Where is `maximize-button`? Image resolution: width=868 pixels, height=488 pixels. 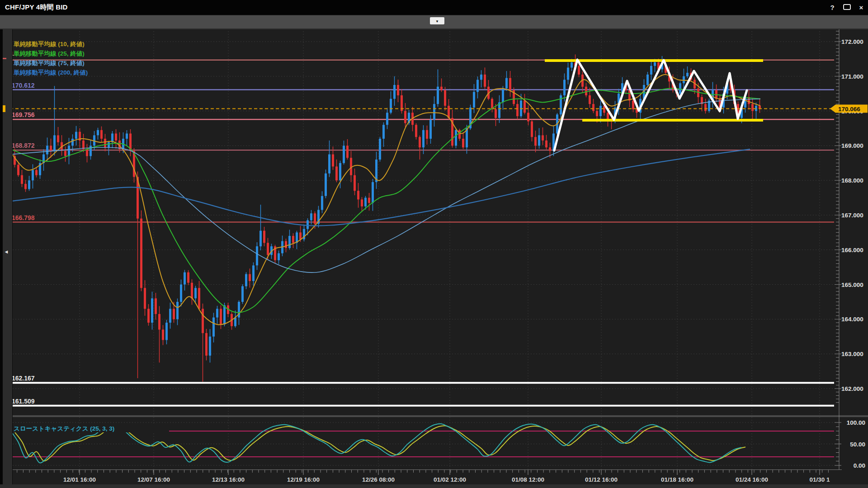 maximize-button is located at coordinates (847, 7).